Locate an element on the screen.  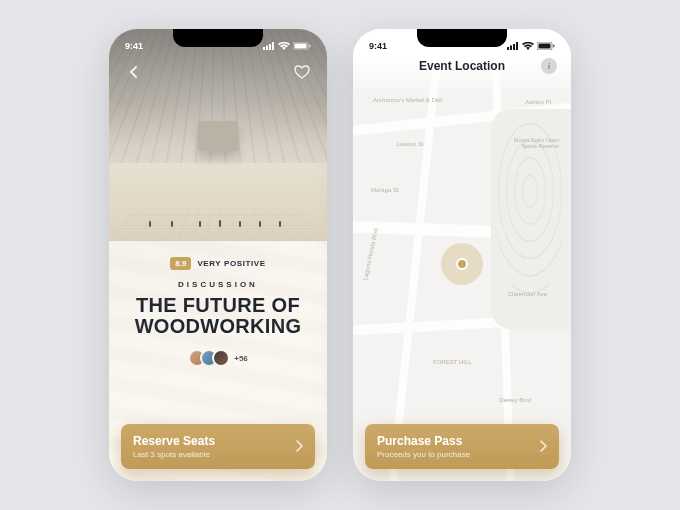
map-label: Ashton Pl is located at coordinates (538, 102).